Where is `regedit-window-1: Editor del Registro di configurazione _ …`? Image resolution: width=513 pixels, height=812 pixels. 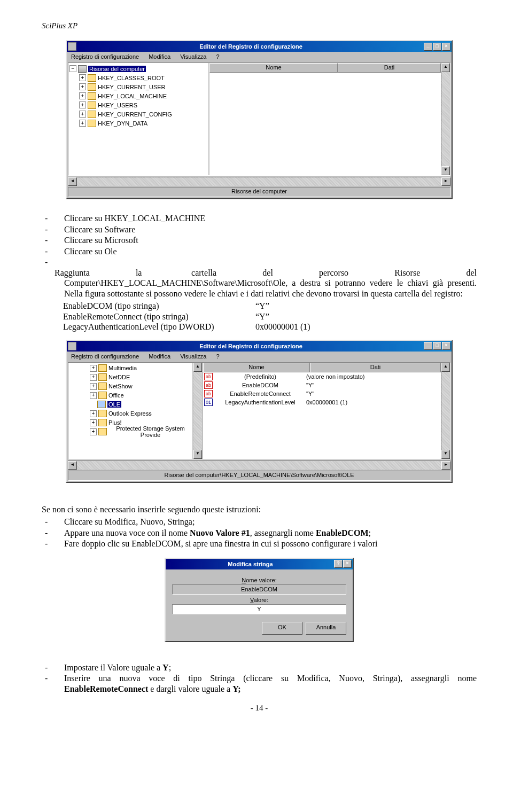 regedit-window-1: Editor del Registro di configurazione _ … is located at coordinates (259, 120).